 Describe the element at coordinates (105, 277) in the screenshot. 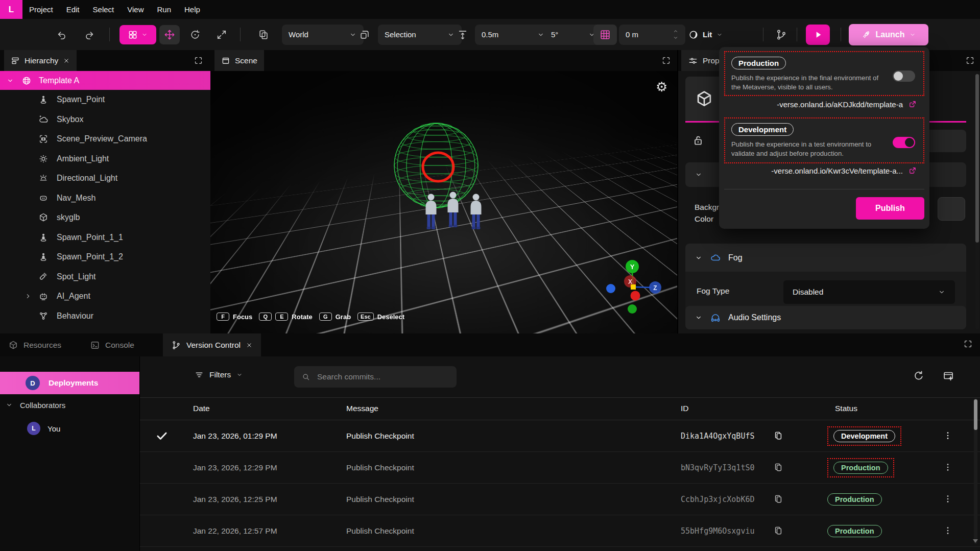

I see `hierarchy-item-spot_light: Spot_Light` at that location.